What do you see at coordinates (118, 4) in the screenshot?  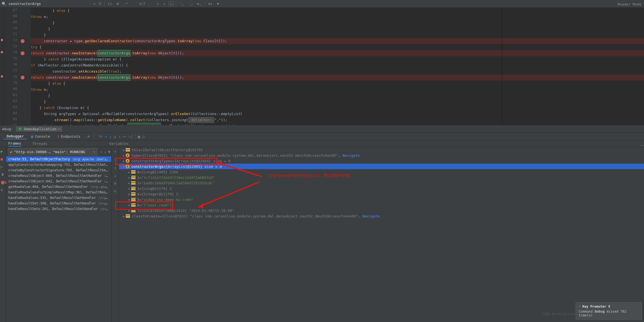 I see `words-button: W` at bounding box center [118, 4].